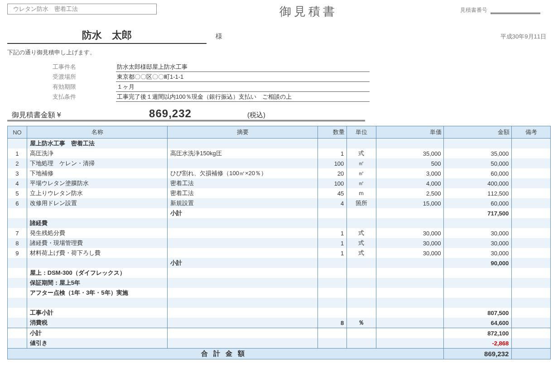  Describe the element at coordinates (332, 203) in the screenshot. I see `cell-qty: 4` at that location.